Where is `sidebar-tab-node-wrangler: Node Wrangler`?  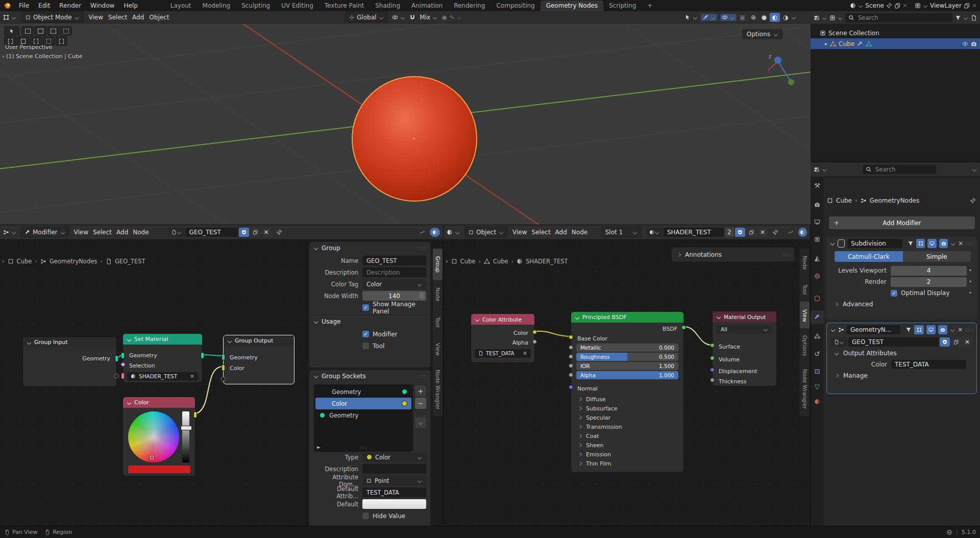
sidebar-tab-node-wrangler: Node Wrangler is located at coordinates (438, 389).